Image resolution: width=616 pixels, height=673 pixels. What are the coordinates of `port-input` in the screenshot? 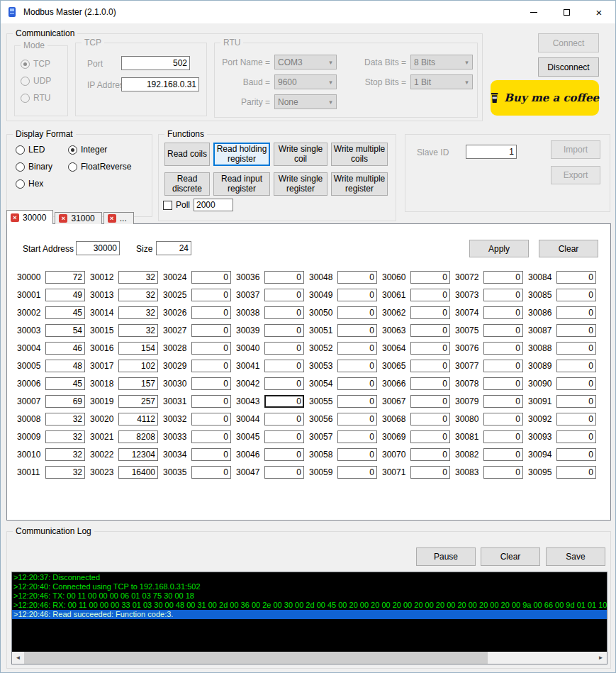 It's located at (156, 63).